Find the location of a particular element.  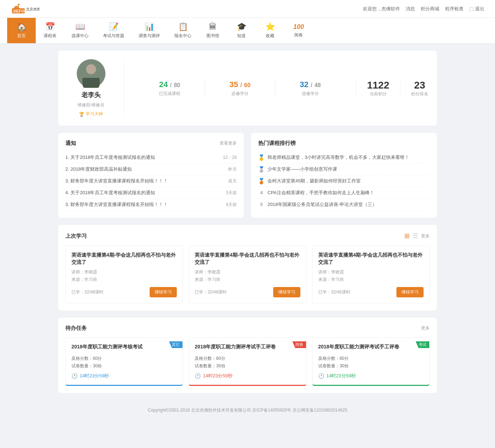

nav-item-home: 🏠 首页 is located at coordinates (21, 31).